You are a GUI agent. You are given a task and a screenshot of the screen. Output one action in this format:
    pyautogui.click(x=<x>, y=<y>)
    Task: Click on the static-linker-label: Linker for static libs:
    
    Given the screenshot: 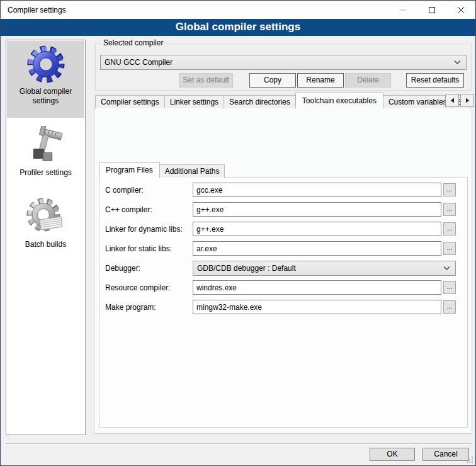 What is the action you would take?
    pyautogui.click(x=147, y=249)
    